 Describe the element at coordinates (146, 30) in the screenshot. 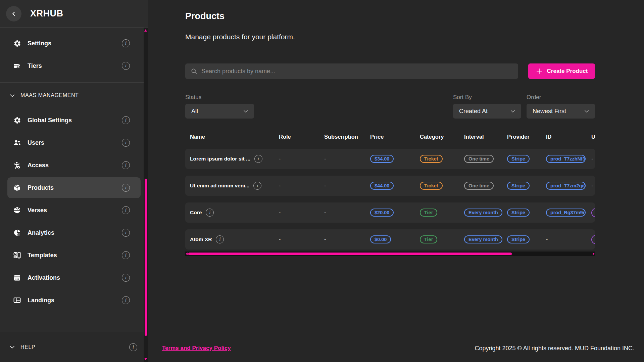

I see `scroll-up-arrow` at that location.